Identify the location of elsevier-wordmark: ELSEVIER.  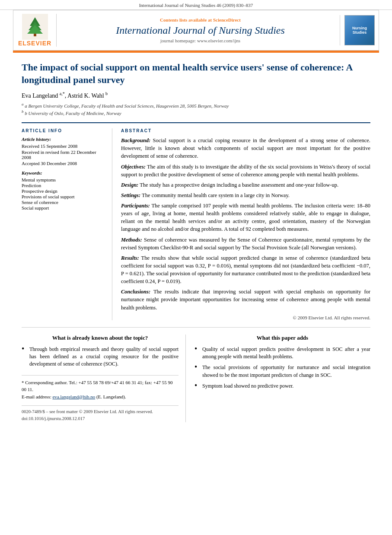
(35, 43).